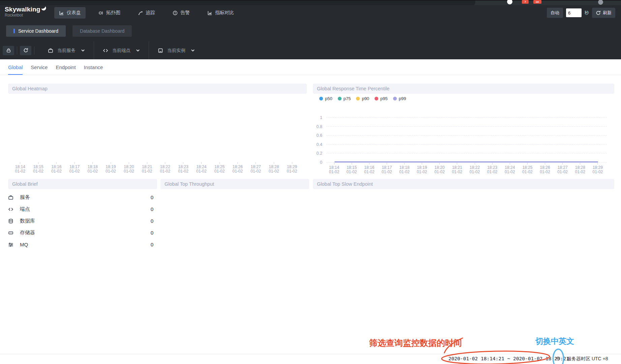  What do you see at coordinates (65, 67) in the screenshot?
I see `view-tab-label: Endpoint` at bounding box center [65, 67].